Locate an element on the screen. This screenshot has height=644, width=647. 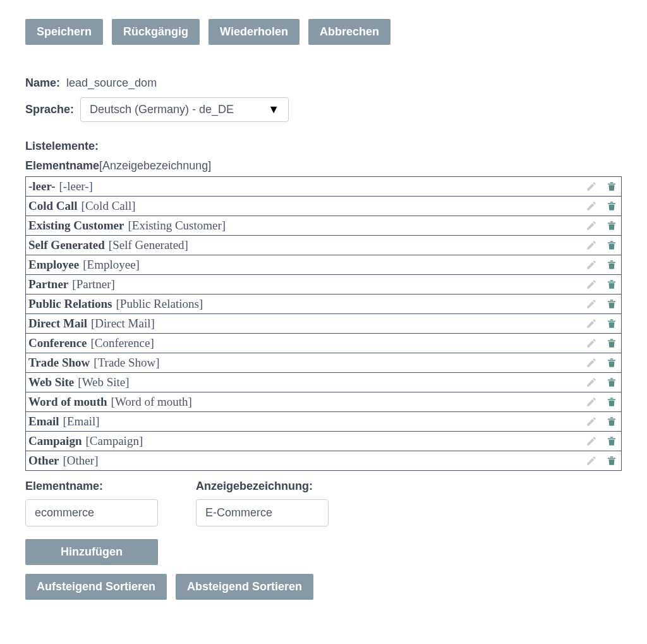
list-row: Existing Customer[Existing Customer] is located at coordinates (324, 226).